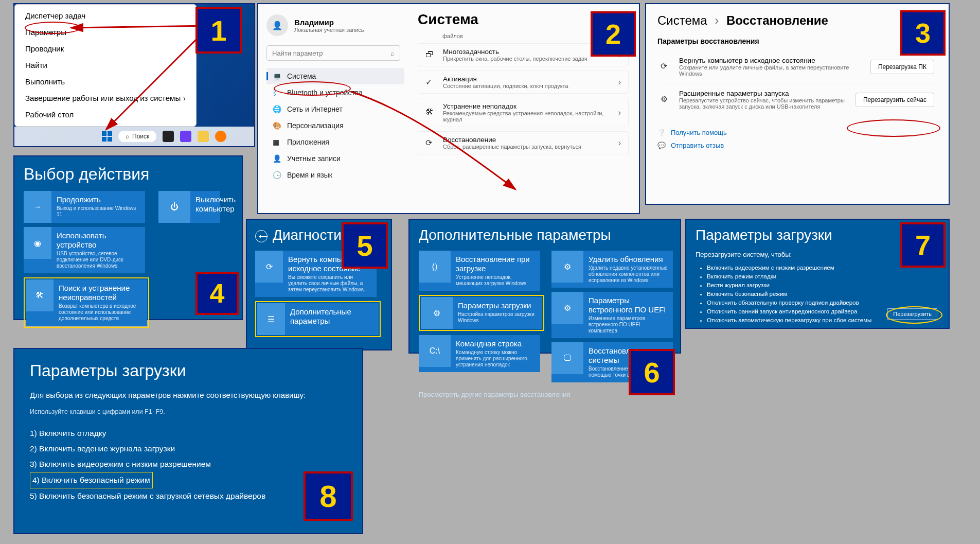 Image resolution: width=980 pixels, height=544 pixels. What do you see at coordinates (895, 100) in the screenshot?
I see `restart-now-button: Перезагрузить сейчас` at bounding box center [895, 100].